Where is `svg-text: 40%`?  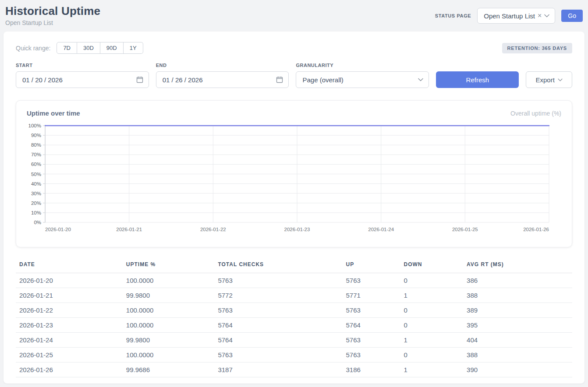 svg-text: 40% is located at coordinates (36, 184).